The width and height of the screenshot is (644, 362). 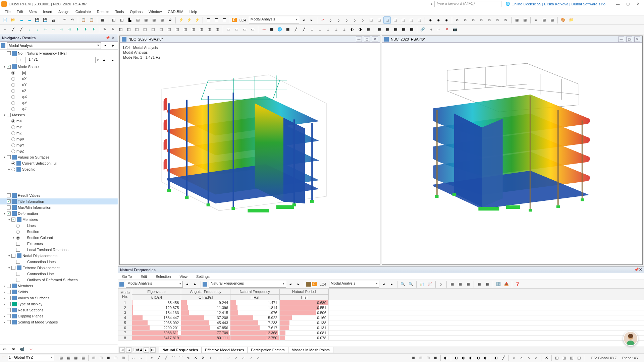 I want to click on edit6-icon: ◫, so click(x=145, y=29).